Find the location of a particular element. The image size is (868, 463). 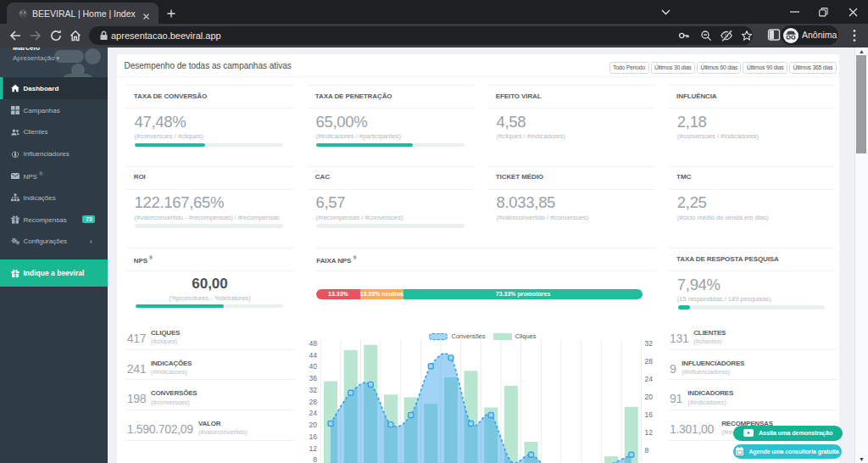

page-scrollbar: ▲ ▼ is located at coordinates (861, 255).